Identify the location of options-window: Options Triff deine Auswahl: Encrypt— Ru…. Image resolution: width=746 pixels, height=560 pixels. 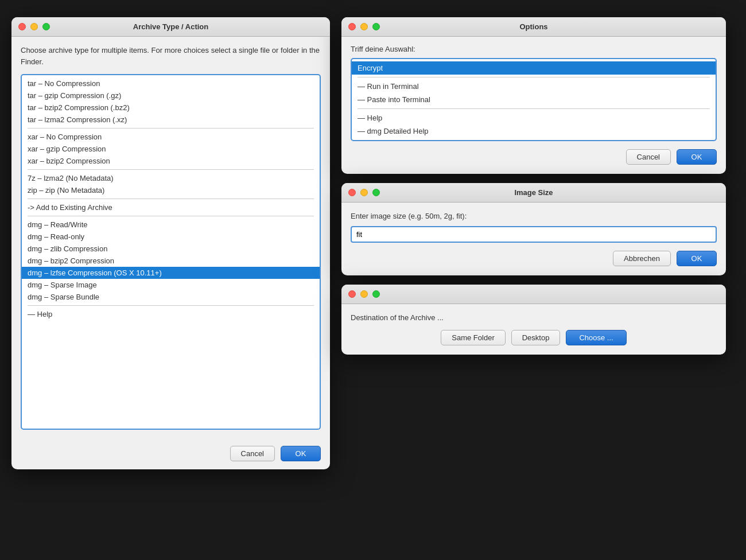
(534, 95).